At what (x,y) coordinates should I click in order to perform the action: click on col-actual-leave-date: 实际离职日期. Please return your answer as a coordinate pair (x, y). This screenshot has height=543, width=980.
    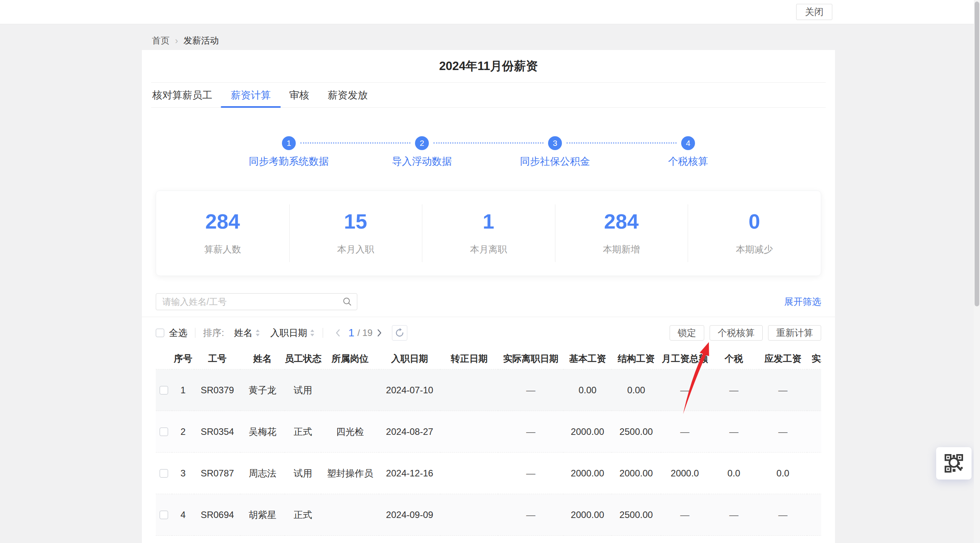
    Looking at the image, I should click on (531, 359).